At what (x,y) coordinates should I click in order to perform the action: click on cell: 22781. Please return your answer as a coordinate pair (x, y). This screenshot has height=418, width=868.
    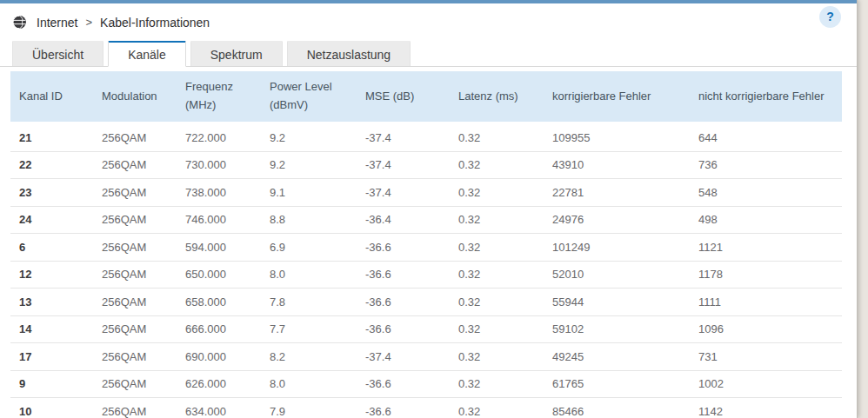
    Looking at the image, I should click on (617, 193).